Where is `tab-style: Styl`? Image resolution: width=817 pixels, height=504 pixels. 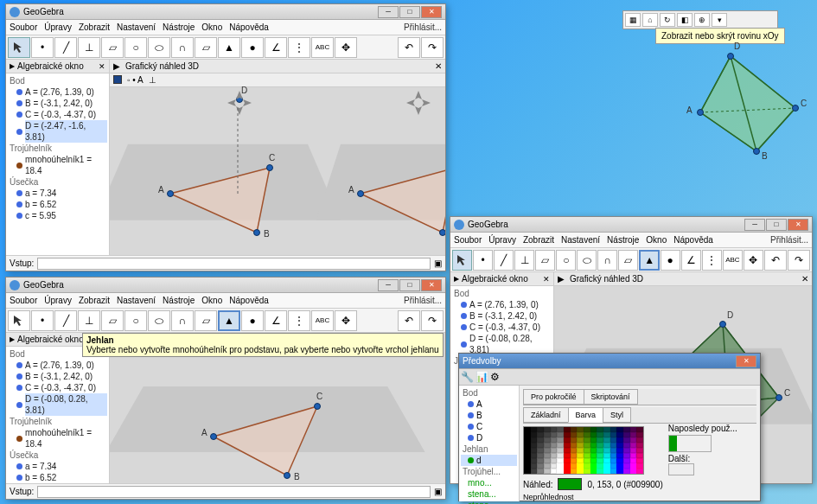
tab-style: Styl is located at coordinates (617, 415).